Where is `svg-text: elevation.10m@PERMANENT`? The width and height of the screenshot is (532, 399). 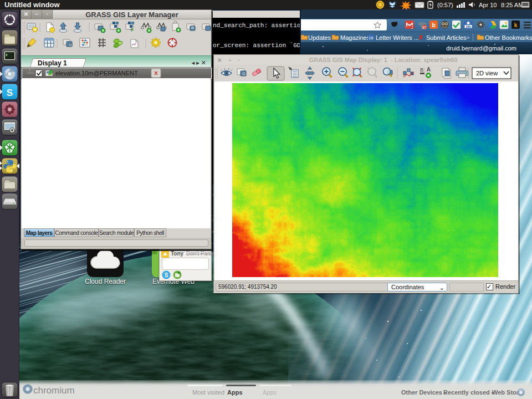
svg-text: elevation.10m@PERMANENT is located at coordinates (96, 73).